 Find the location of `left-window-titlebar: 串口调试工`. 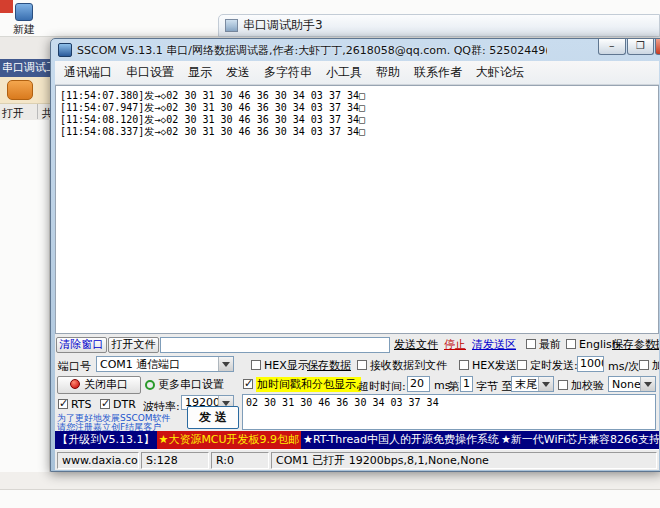

left-window-titlebar: 串口调试工 is located at coordinates (25, 68).